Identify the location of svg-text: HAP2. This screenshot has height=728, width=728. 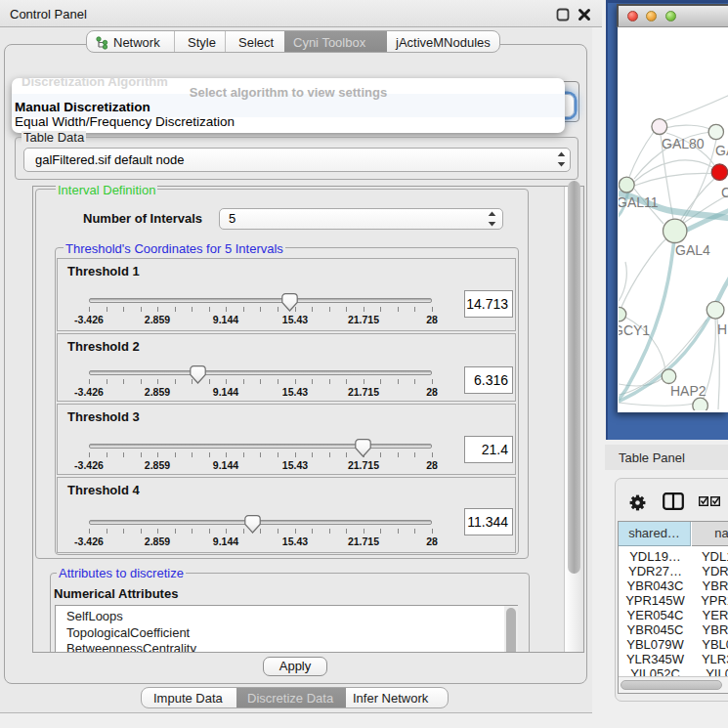
(688, 391).